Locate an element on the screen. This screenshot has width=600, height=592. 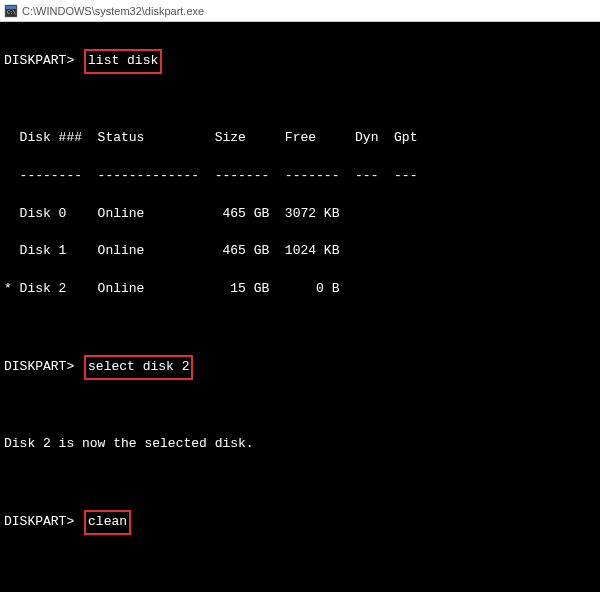
table-row: Disk 1 Online 465 GB 1024 KB is located at coordinates (300, 252).